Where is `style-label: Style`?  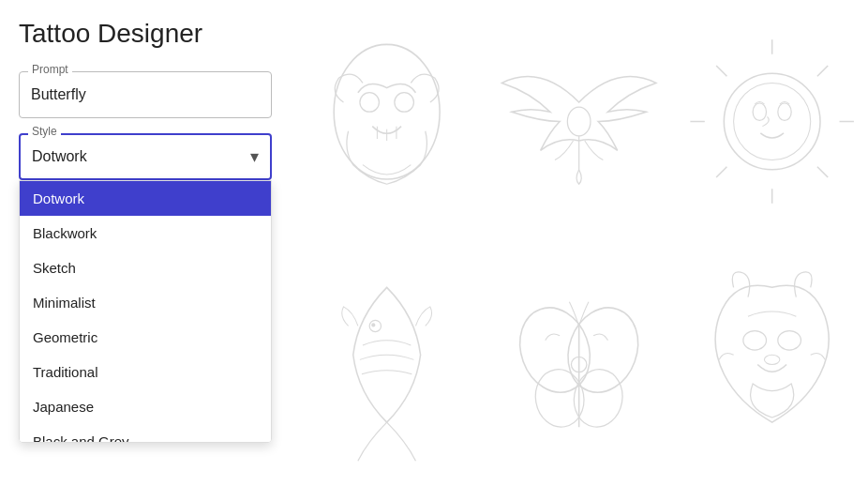
style-label: Style is located at coordinates (45, 131).